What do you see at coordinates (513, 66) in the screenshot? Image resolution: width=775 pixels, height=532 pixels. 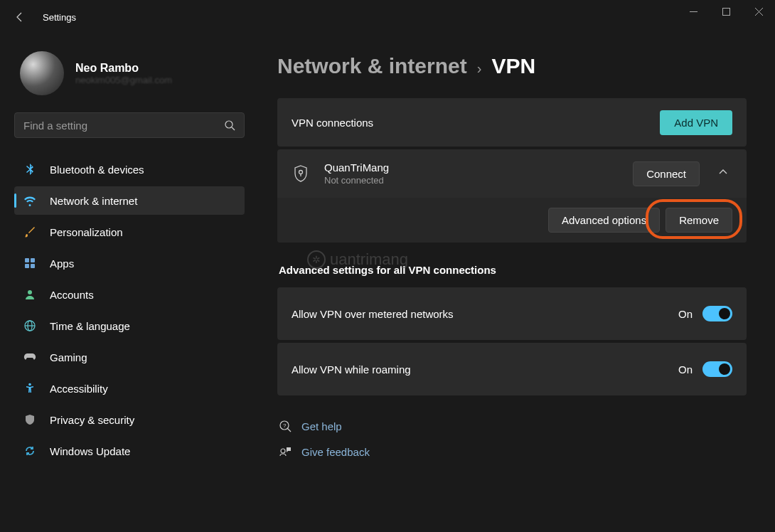 I see `breadcrumb-current: VPN` at bounding box center [513, 66].